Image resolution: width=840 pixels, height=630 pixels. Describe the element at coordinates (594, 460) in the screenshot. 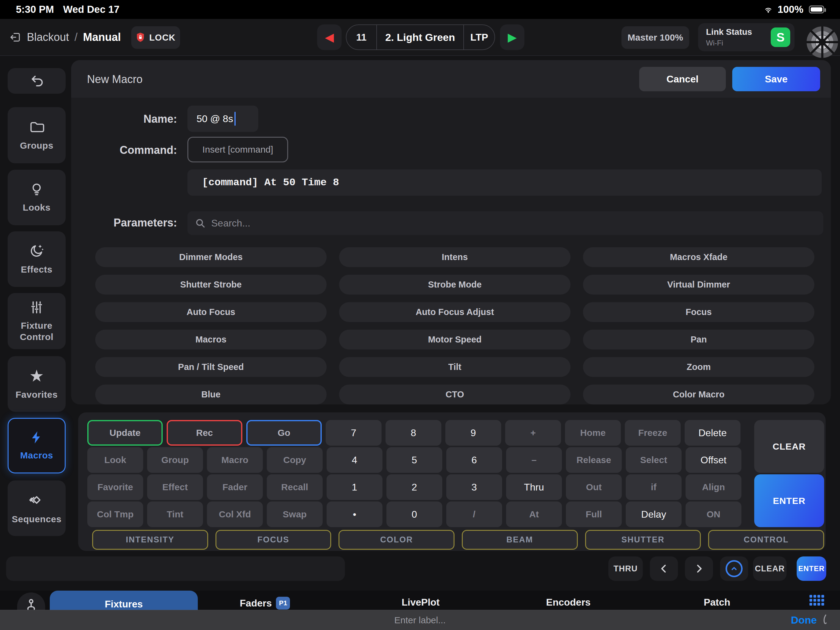

I see `key-release: Release` at that location.